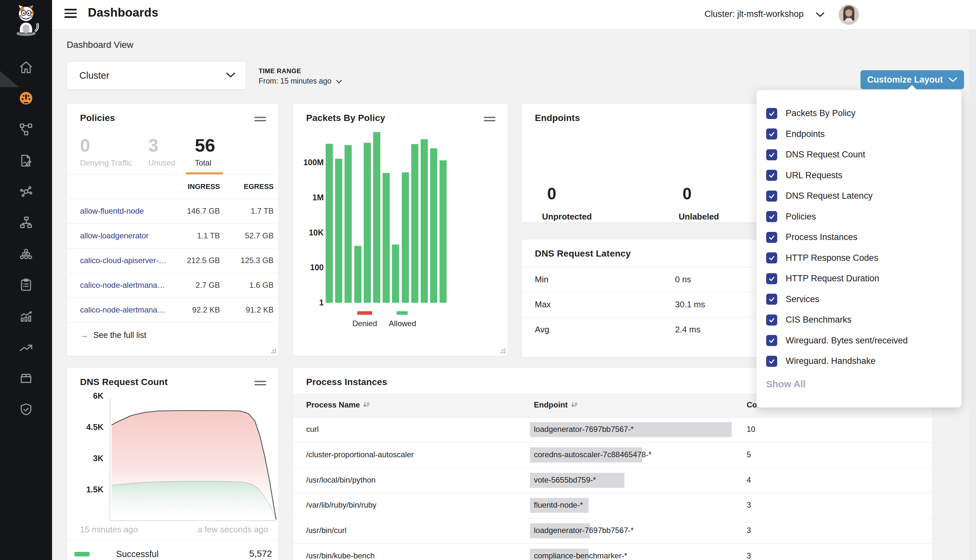 The image size is (976, 560). I want to click on sidebar-item-network-flow, so click(26, 129).